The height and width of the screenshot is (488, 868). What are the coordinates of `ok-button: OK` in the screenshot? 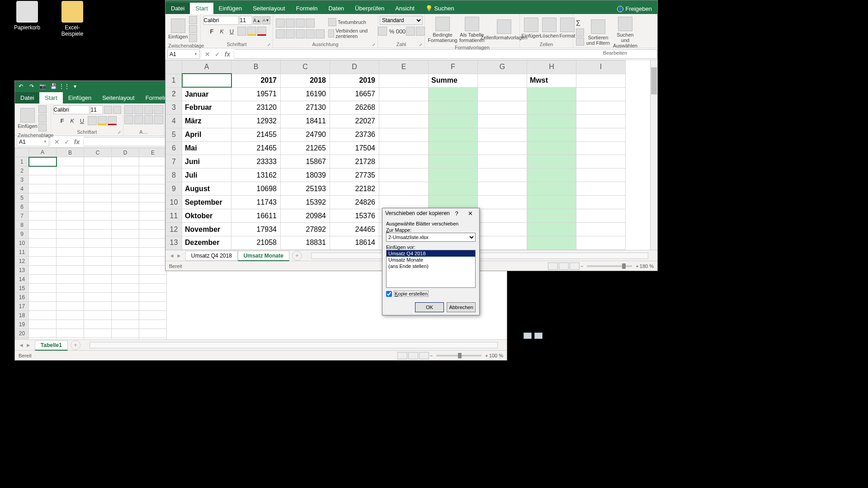 It's located at (429, 307).